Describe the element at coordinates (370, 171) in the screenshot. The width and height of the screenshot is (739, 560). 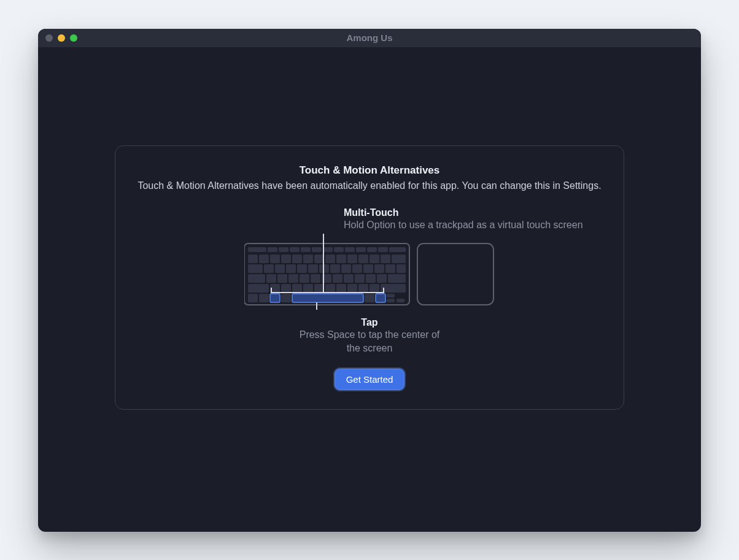
I see `panel-heading: Touch & Motion Alternatives` at that location.